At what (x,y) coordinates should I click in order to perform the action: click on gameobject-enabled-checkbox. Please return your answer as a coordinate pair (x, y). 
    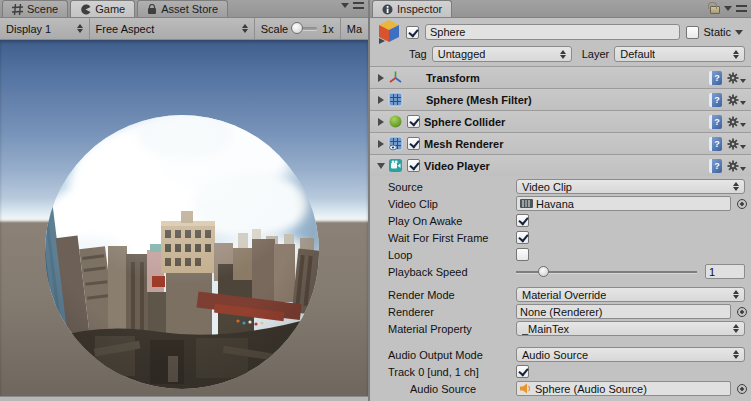
    Looking at the image, I should click on (412, 32).